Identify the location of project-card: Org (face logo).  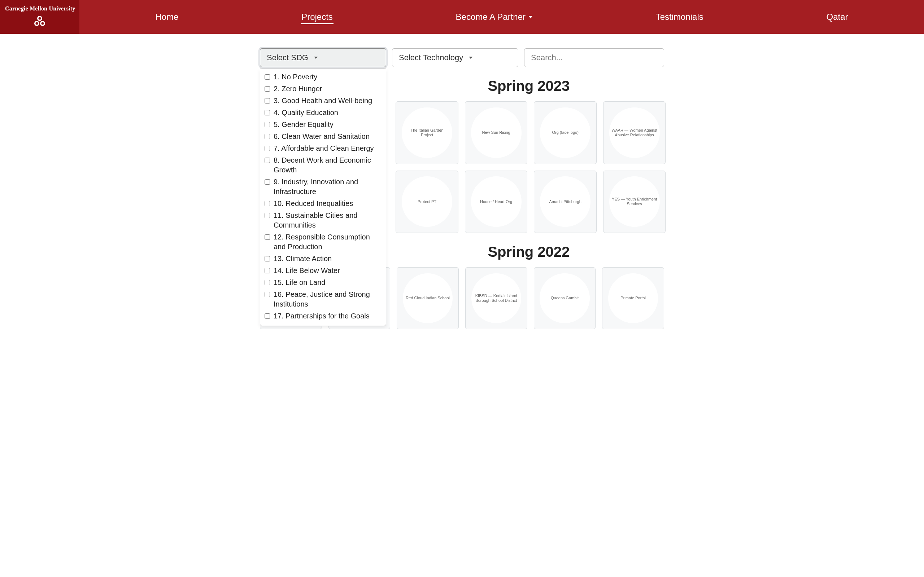
(565, 133).